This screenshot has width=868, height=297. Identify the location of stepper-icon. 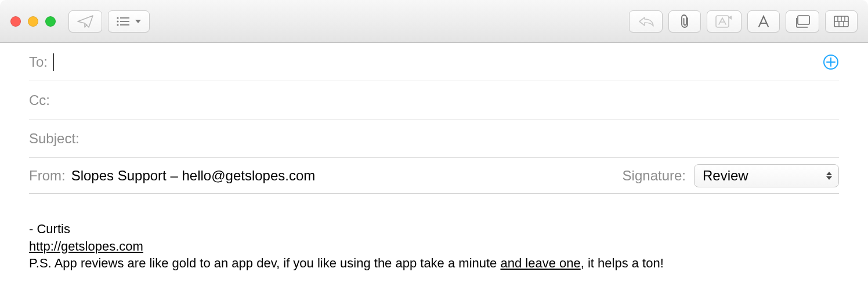
(829, 176).